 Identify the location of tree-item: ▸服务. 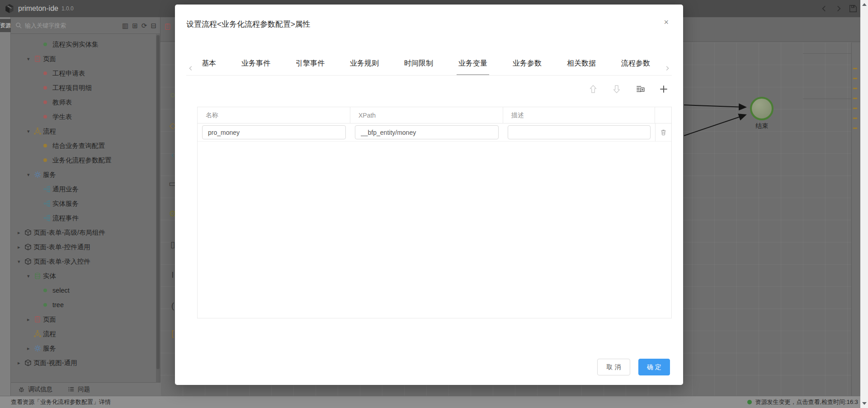
(83, 348).